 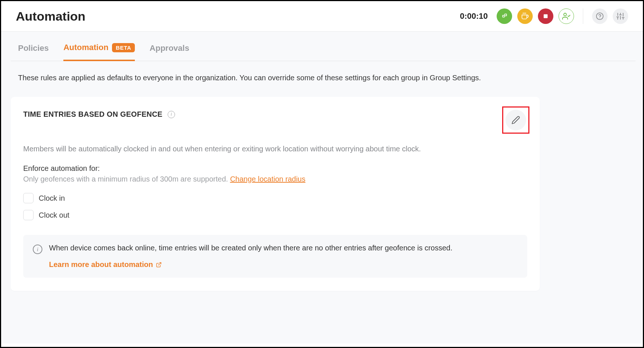 I want to click on info-box-icon: i, so click(x=38, y=249).